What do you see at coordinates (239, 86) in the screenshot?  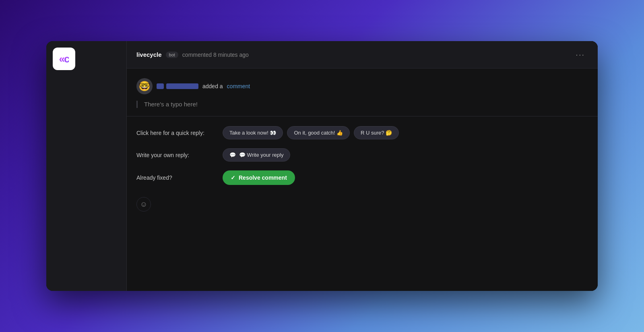 I see `comment-link: comment` at bounding box center [239, 86].